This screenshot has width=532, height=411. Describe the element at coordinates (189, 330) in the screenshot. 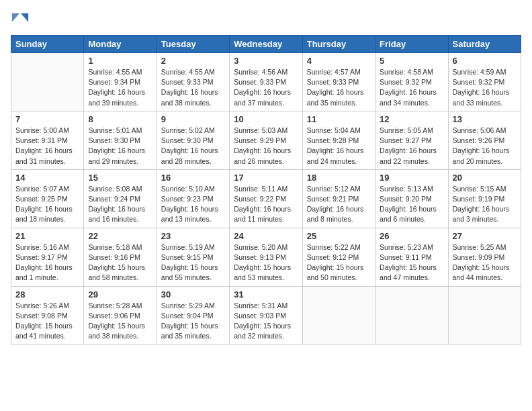

I see `daylight-label: Daylight: 15 hours and 35 minutes.` at that location.